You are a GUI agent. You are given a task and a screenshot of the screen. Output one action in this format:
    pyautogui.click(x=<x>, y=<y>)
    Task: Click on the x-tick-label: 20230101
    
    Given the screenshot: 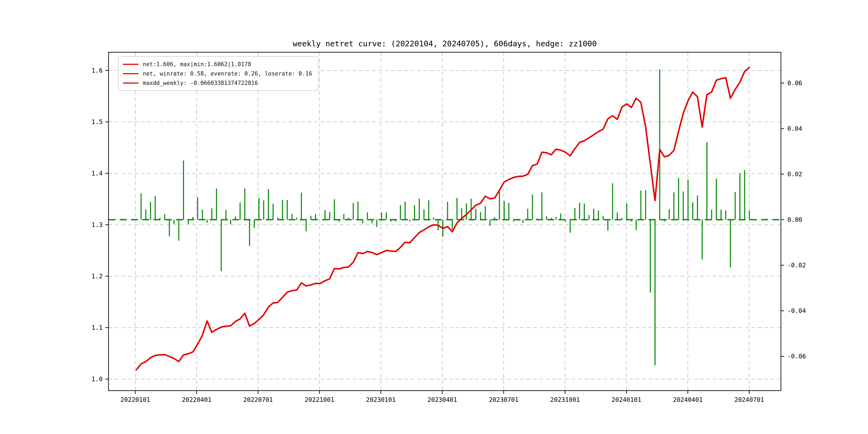 What is the action you would take?
    pyautogui.click(x=381, y=400)
    